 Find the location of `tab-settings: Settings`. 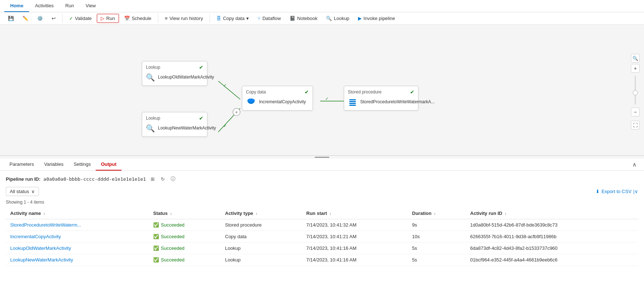

tab-settings: Settings is located at coordinates (82, 164).